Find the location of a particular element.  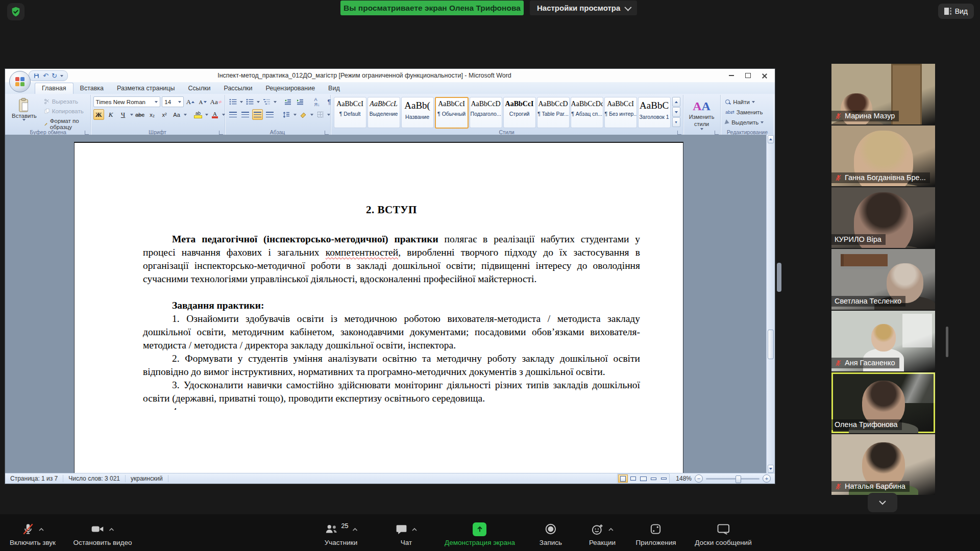

save-icon is located at coordinates (37, 76).